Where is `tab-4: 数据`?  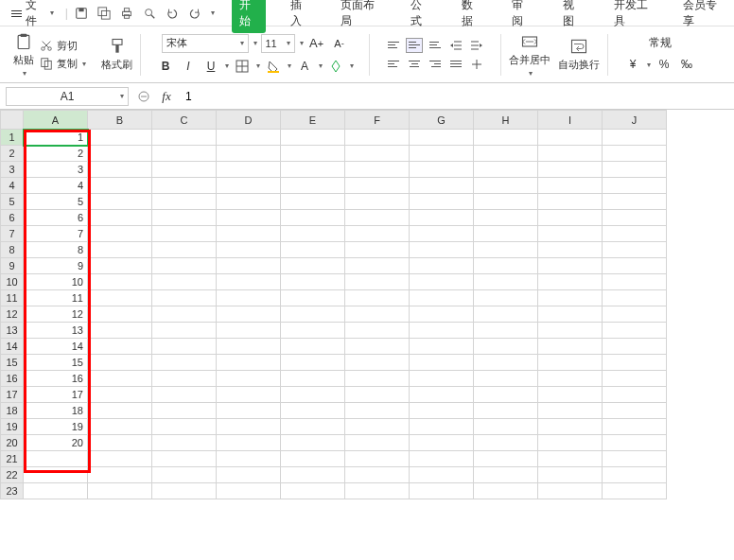 tab-4: 数据 is located at coordinates (471, 17).